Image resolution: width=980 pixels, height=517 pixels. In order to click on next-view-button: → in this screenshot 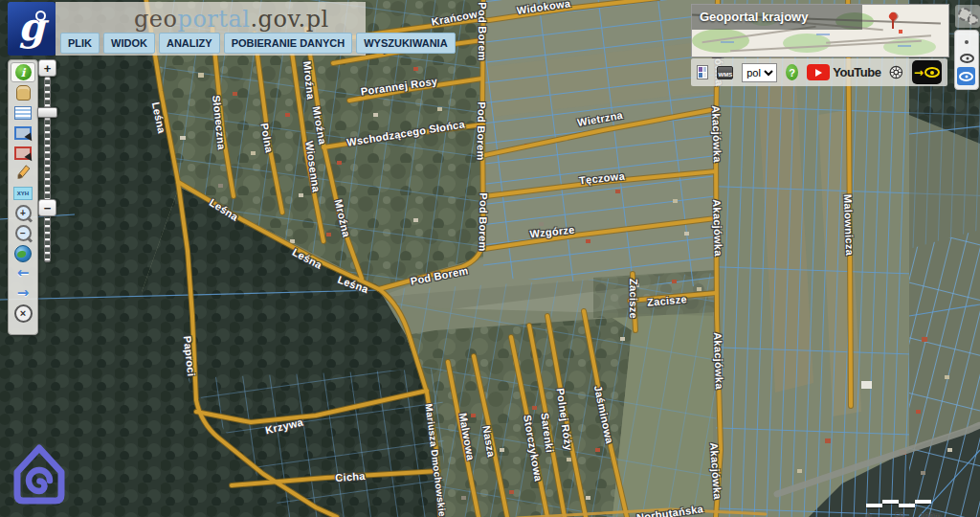, I will do `click(23, 293)`.